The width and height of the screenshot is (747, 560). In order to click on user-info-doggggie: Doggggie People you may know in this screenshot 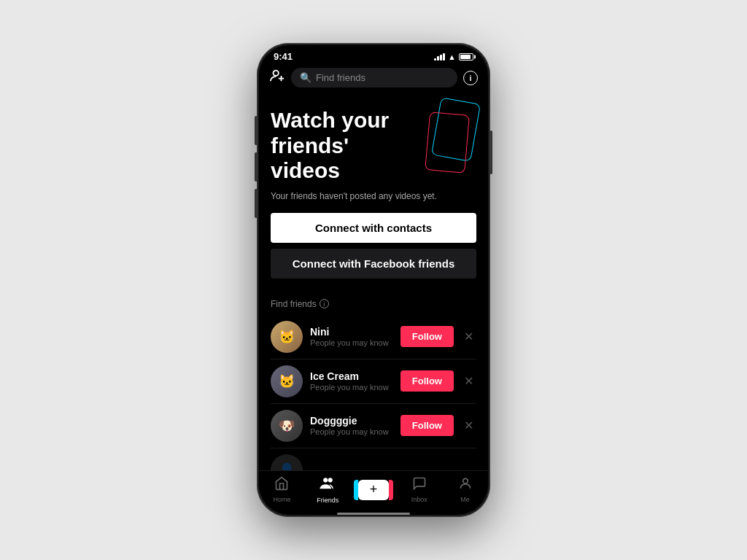, I will do `click(352, 426)`.